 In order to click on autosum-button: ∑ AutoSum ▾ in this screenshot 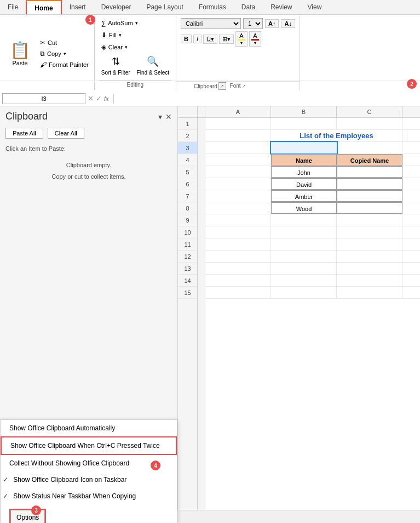, I will do `click(135, 23)`.